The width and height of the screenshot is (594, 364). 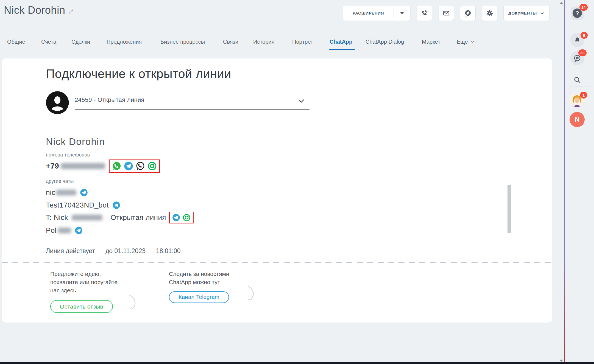 I want to click on tab-biznes-processy: Бизнес-процессы, so click(x=183, y=42).